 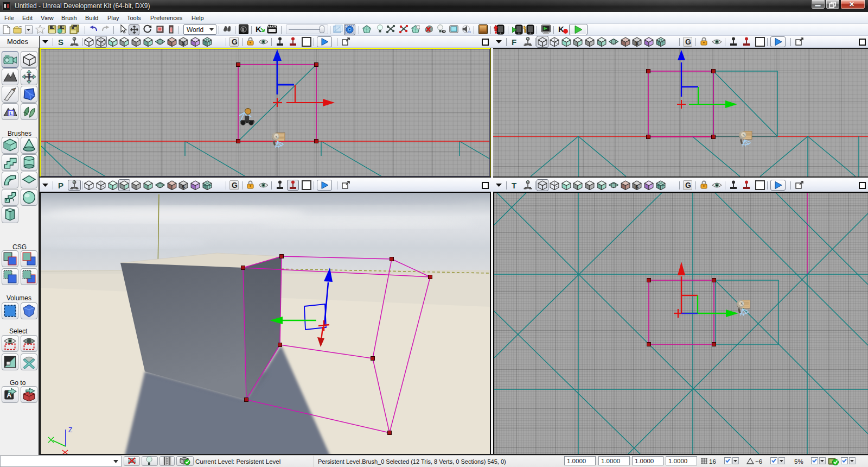 I want to click on svg-text: Z, so click(x=71, y=430).